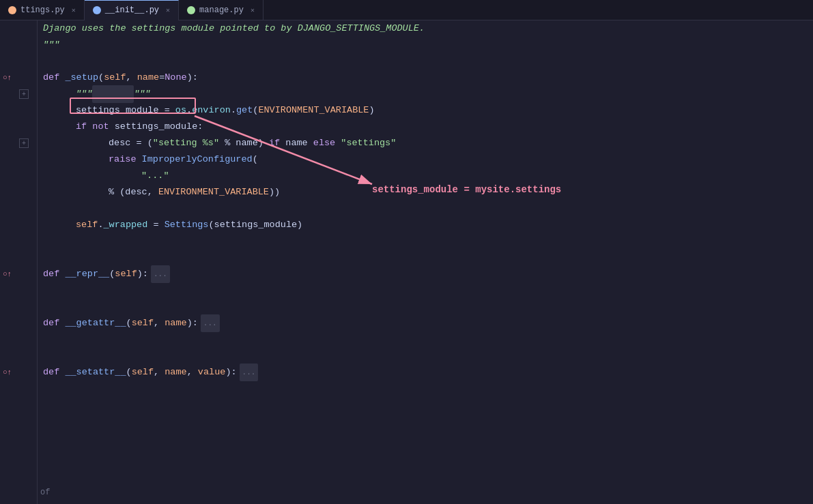 Image resolution: width=813 pixels, height=504 pixels. I want to click on op-paren-1: (, so click(101, 78).